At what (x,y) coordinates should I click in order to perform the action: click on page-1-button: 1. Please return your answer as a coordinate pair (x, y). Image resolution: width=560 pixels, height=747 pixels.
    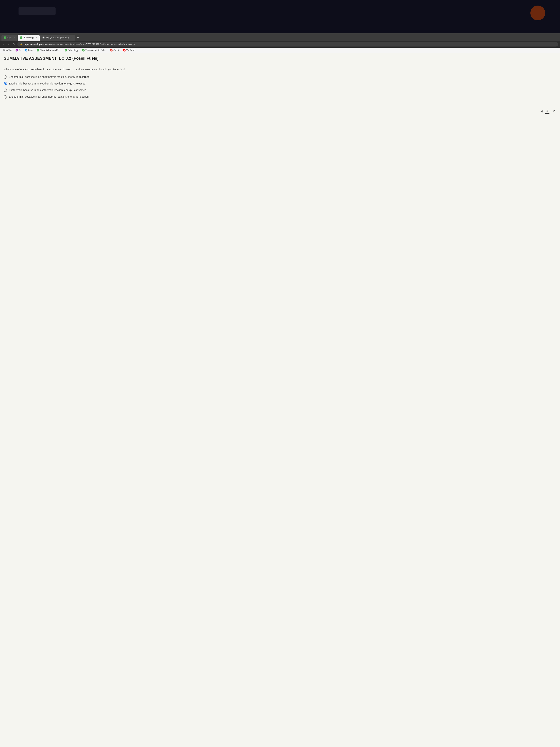
    Looking at the image, I should click on (547, 111).